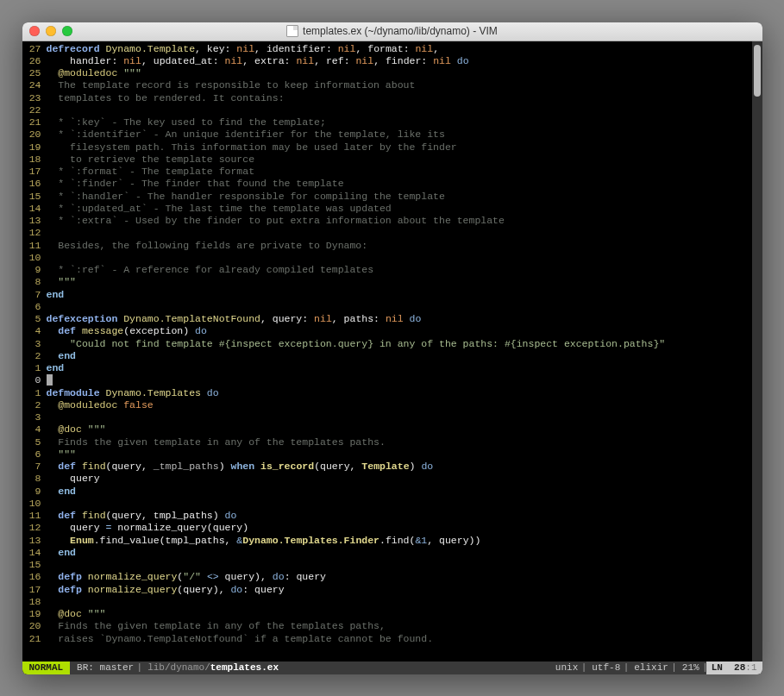 The width and height of the screenshot is (784, 696). I want to click on code-content: * `:finder` - The finder that found the …, so click(195, 184).